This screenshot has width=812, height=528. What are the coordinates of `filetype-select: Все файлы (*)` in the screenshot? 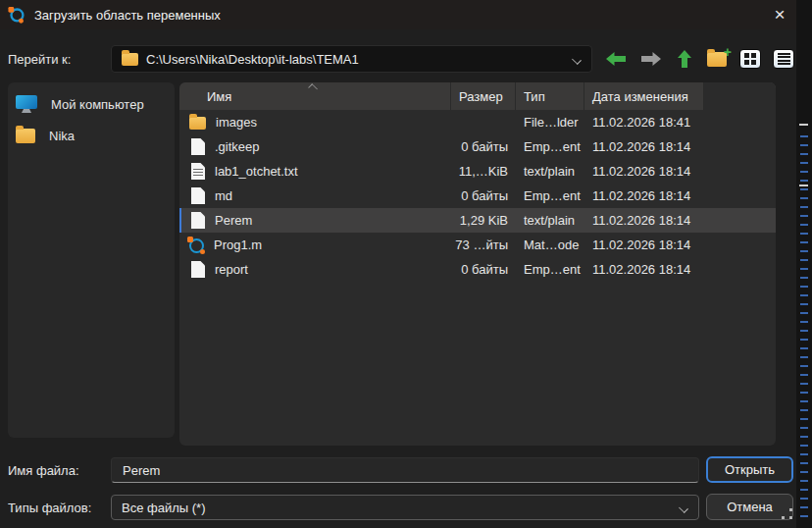 It's located at (405, 507).